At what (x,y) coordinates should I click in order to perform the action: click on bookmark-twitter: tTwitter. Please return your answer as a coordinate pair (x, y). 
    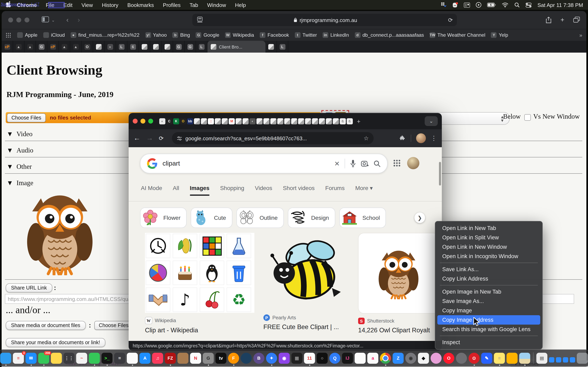
    Looking at the image, I should click on (306, 35).